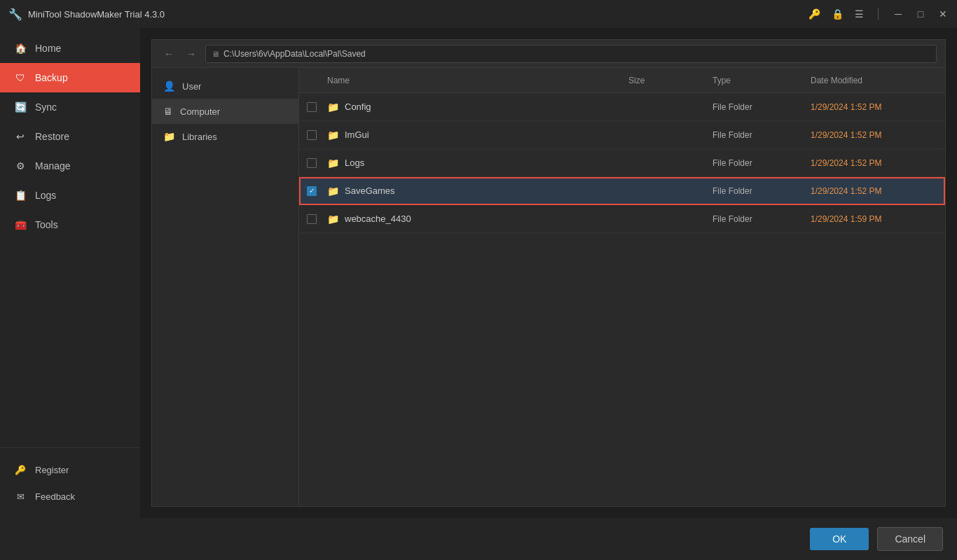 The image size is (957, 560). What do you see at coordinates (354, 162) in the screenshot?
I see `row-label-logs: Logs` at bounding box center [354, 162].